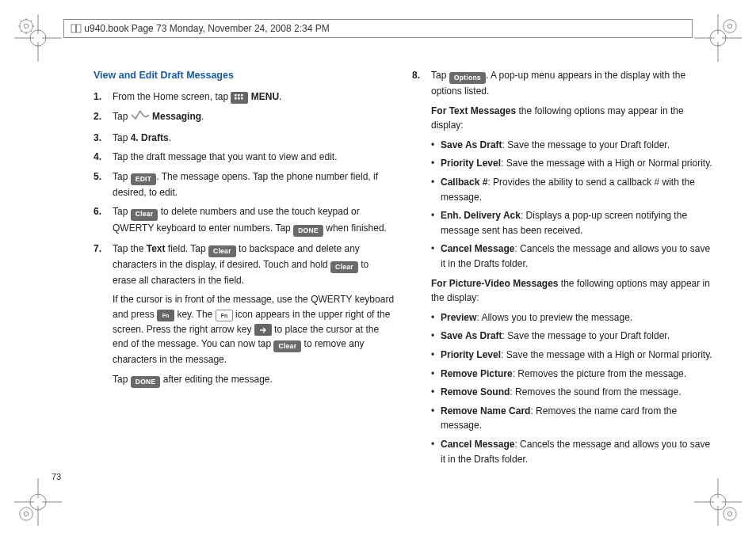  What do you see at coordinates (239, 98) in the screenshot?
I see `menu-grid-icon` at bounding box center [239, 98].